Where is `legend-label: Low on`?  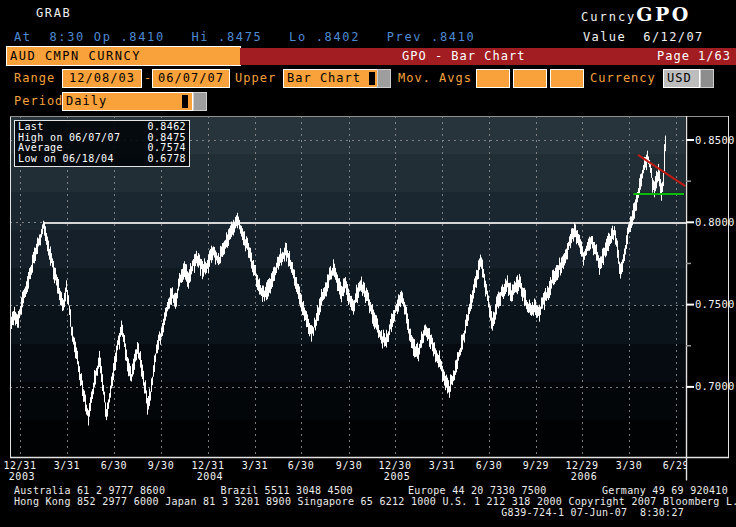 legend-label: Low on is located at coordinates (38, 160).